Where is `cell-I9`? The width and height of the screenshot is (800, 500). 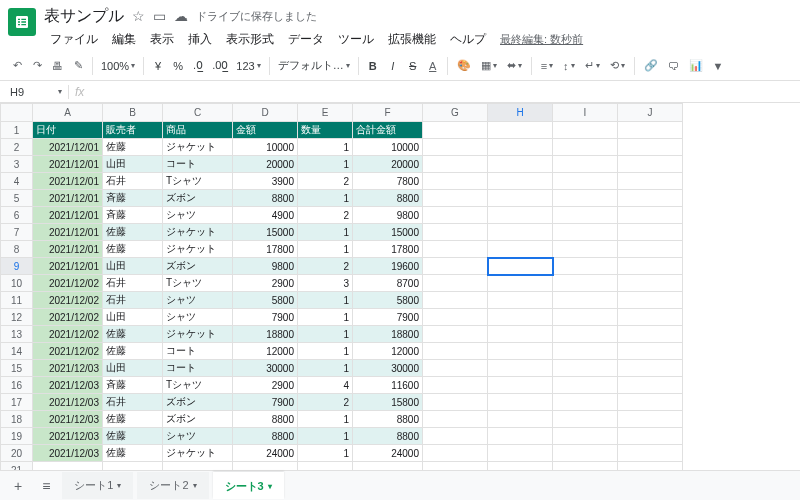
cell-I9 is located at coordinates (586, 266).